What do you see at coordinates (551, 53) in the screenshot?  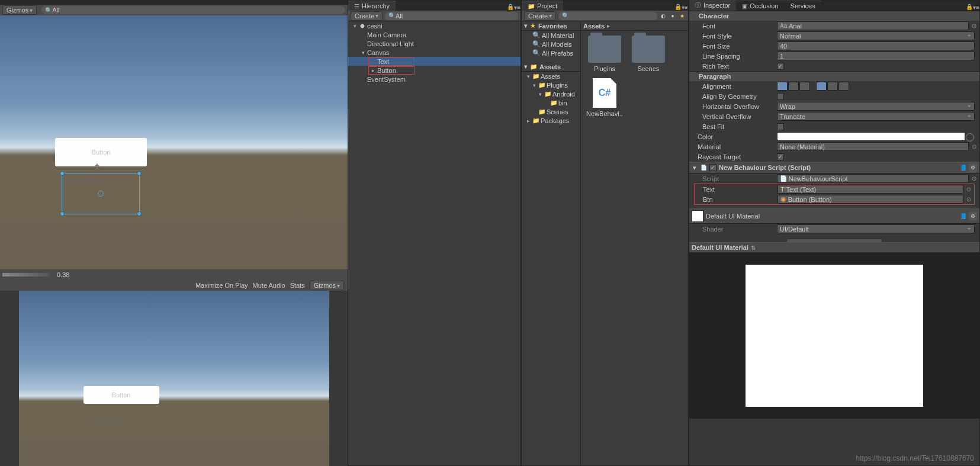 I see `favorite-all-prefabs: 🔍All Prefabs` at bounding box center [551, 53].